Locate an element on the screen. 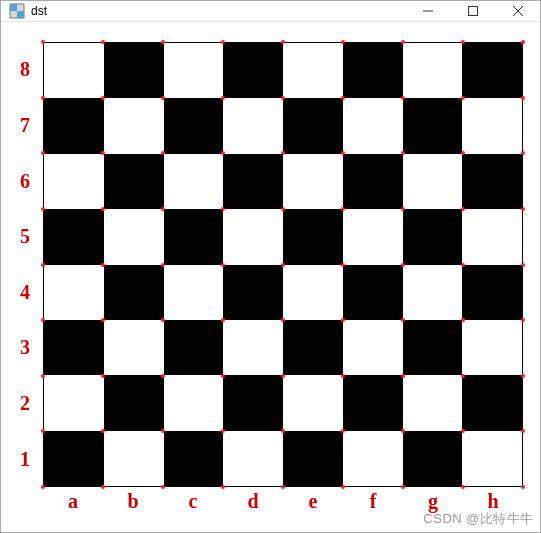 The width and height of the screenshot is (541, 533). rank-label: 5 is located at coordinates (25, 237).